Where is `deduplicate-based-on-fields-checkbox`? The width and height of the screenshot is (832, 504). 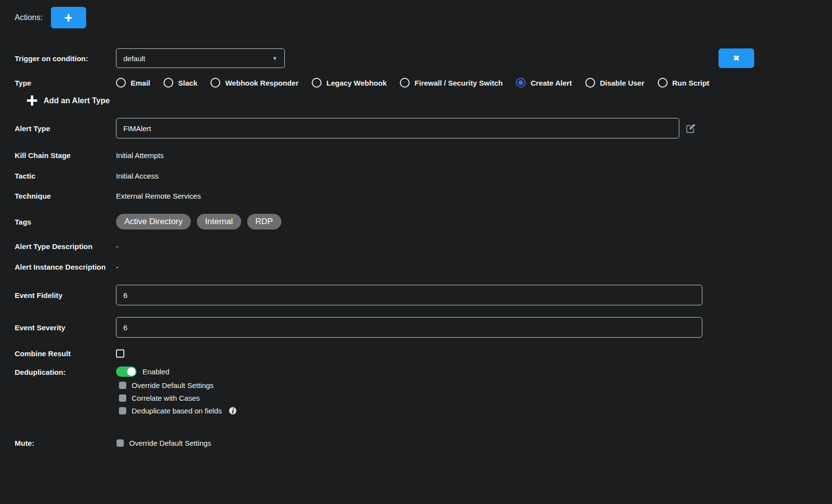
deduplicate-based-on-fields-checkbox is located at coordinates (122, 411).